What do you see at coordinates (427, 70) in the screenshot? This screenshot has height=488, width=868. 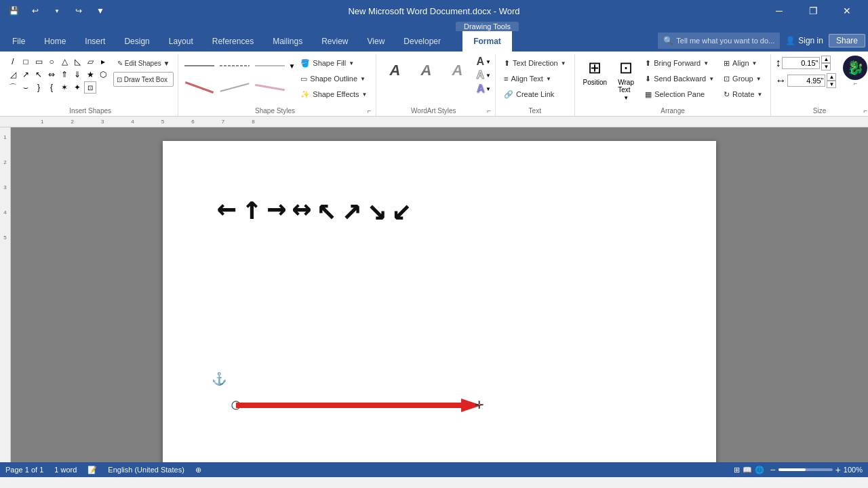 I see `wordart-style-2: A` at bounding box center [427, 70].